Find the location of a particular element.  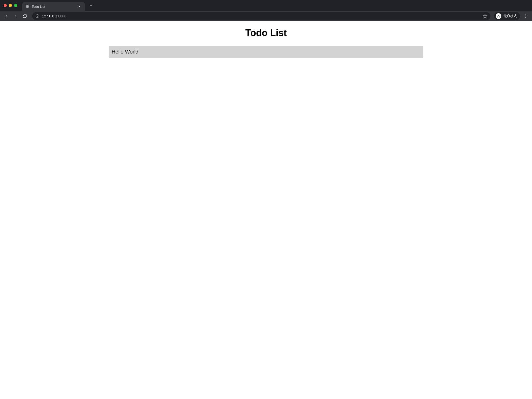

todo-item: Hello World is located at coordinates (266, 52).